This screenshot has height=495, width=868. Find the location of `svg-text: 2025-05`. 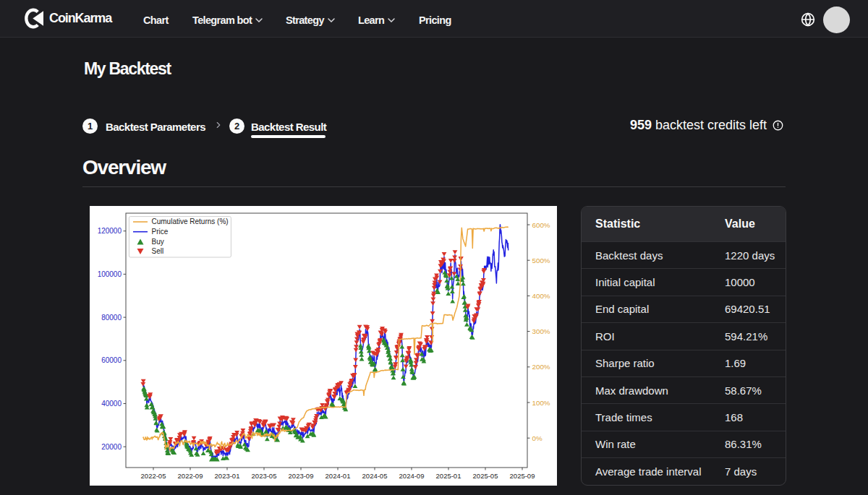

svg-text: 2025-05 is located at coordinates (486, 475).